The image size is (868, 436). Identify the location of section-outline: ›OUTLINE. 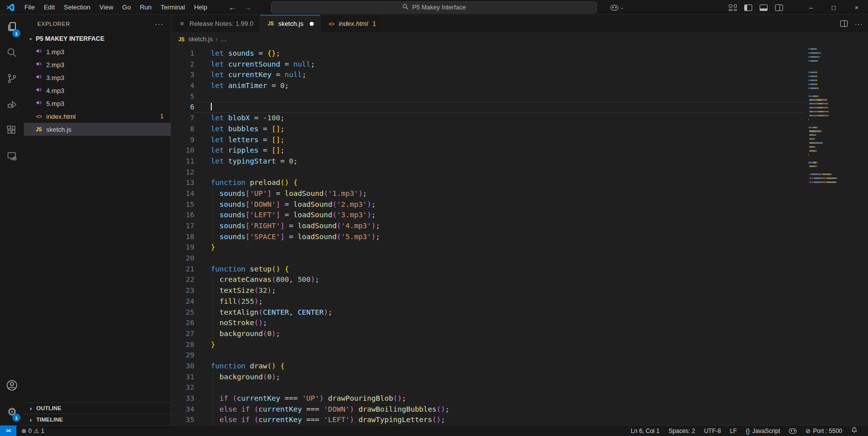
(97, 408).